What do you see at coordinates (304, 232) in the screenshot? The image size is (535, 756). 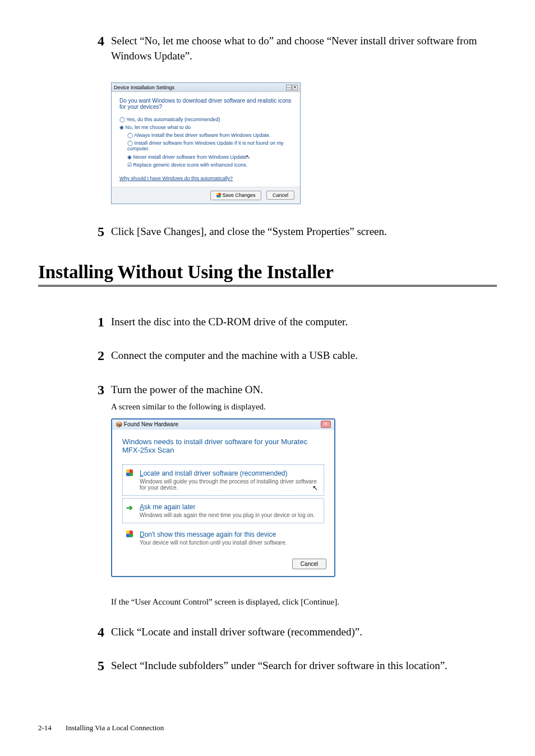 I see `step-text: Click [Save Changes], and close the “Sys…` at bounding box center [304, 232].